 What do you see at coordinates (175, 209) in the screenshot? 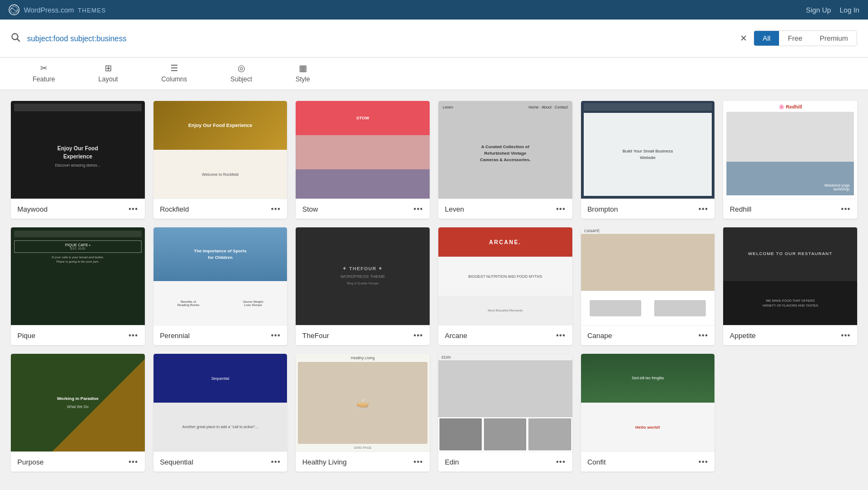
I see `theme-name: Rockfield` at bounding box center [175, 209].